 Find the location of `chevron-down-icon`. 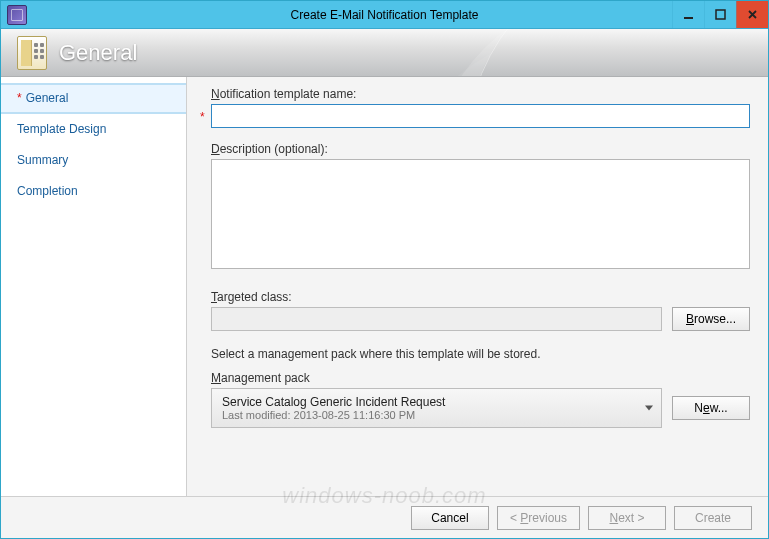

chevron-down-icon is located at coordinates (649, 408).